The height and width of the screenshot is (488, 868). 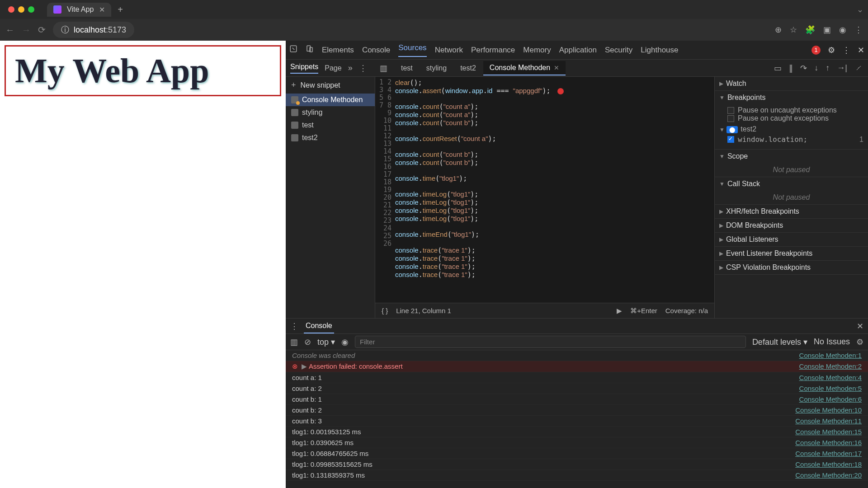 I want to click on scope-section: ▼Scope, so click(x=791, y=156).